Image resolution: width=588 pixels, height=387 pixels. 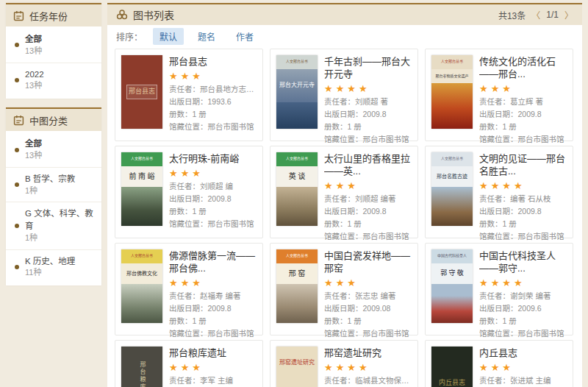 What do you see at coordinates (213, 108) in the screenshot?
I see `book-meta: 责任者：邢台县地方志编纂委...出版日期：1993.6册数：1 册馆藏位置：邢台…` at bounding box center [213, 108].